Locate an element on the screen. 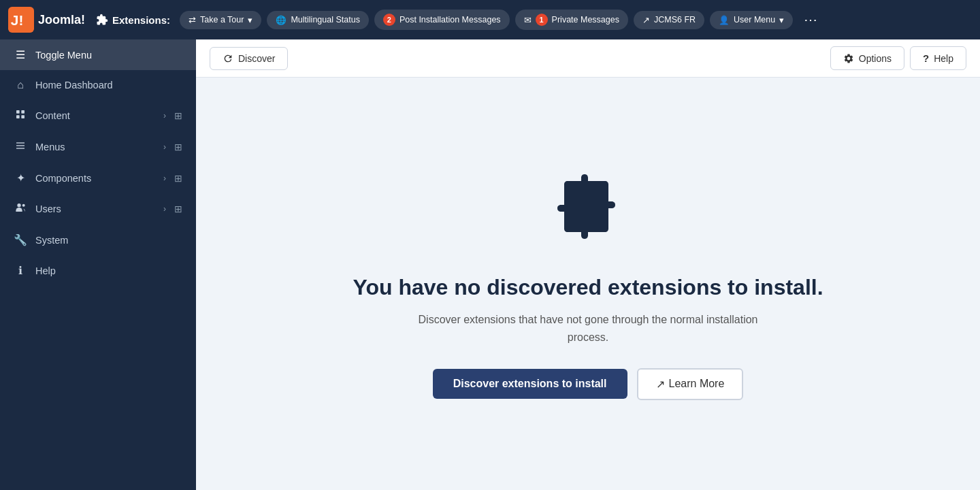  user-menu-btn: 👤 User Menu ▾ is located at coordinates (751, 20).